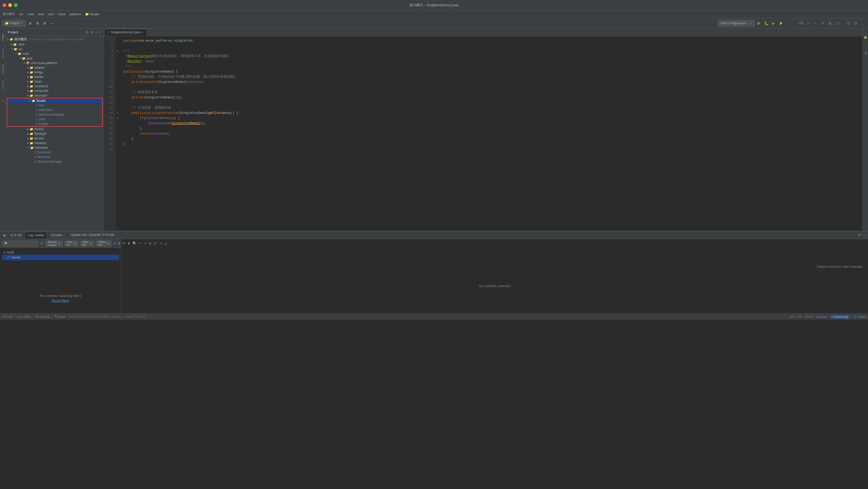 The image size is (868, 489). I want to click on tree-item-java: ▼ 📁 java, so click(55, 58).